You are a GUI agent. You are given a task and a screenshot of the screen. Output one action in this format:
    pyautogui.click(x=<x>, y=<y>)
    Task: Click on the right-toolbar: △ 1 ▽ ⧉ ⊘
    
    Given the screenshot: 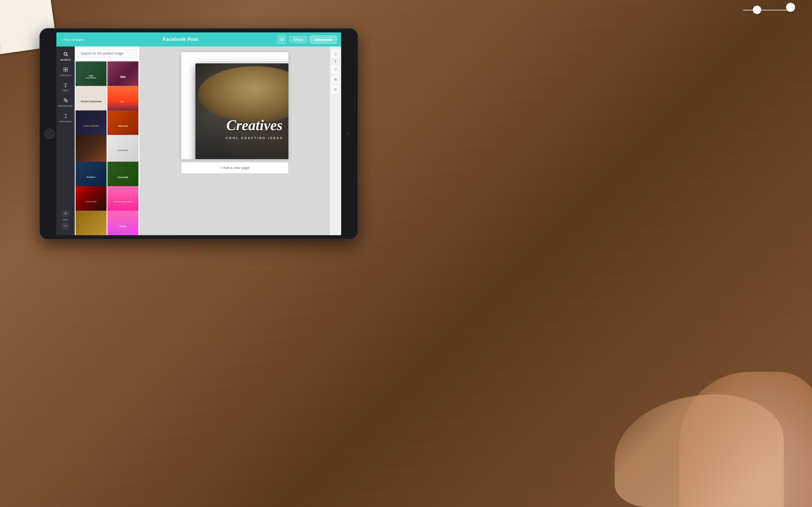 What is the action you would take?
    pyautogui.click(x=336, y=141)
    